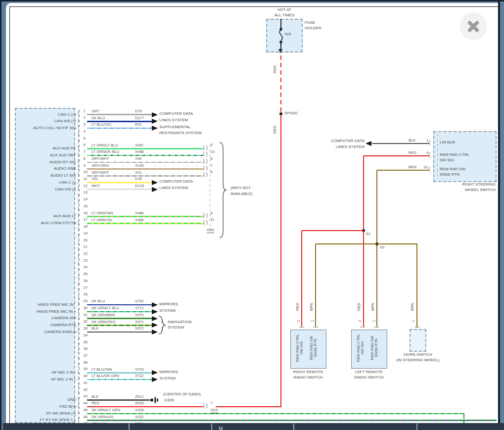 The image size is (504, 430). What do you see at coordinates (44, 155) in the screenshot?
I see `pin-signal-label: AUX AUD REF` at bounding box center [44, 155].